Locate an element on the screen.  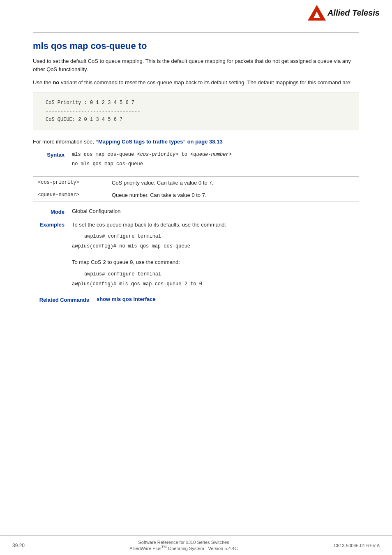
examples-section: Examples To set the cos-queue map back t… is located at coordinates (196, 256).